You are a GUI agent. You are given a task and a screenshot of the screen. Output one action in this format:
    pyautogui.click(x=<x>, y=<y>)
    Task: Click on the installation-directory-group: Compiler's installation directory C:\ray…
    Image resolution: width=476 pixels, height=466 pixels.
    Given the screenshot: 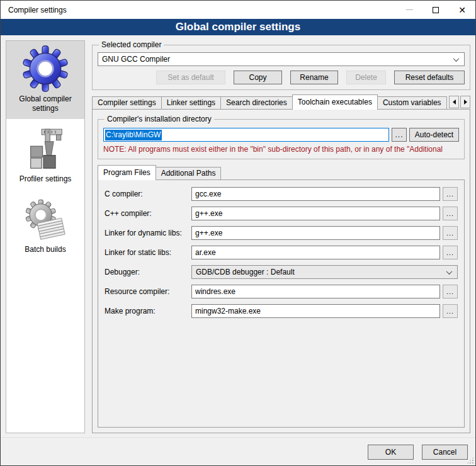 What is the action you would take?
    pyautogui.click(x=281, y=137)
    